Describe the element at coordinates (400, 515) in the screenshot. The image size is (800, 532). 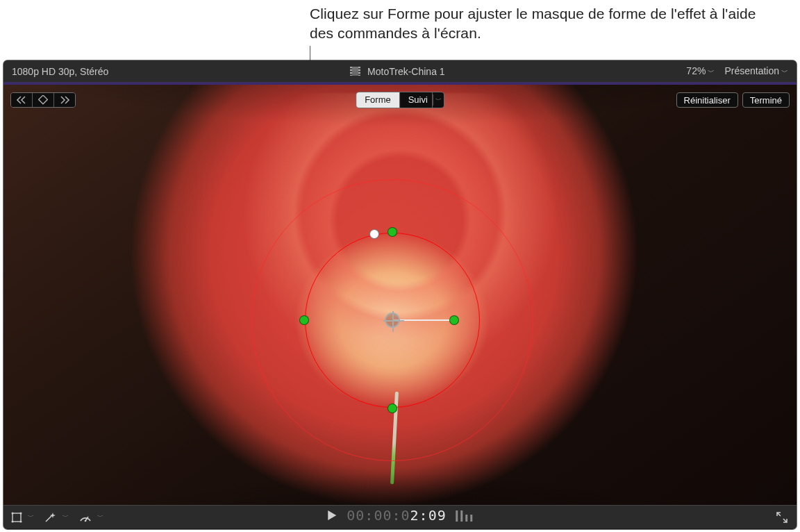
I see `transport-controls: 00:00:02:09` at that location.